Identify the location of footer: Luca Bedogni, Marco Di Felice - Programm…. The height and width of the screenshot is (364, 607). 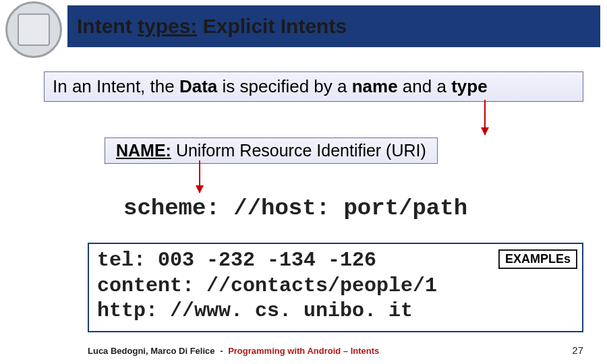
(336, 351).